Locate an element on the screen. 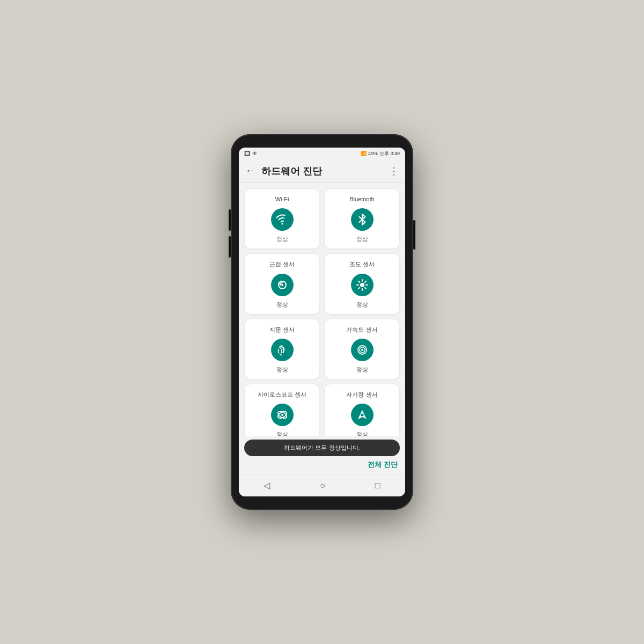 Image resolution: width=644 pixels, height=644 pixels. light-status: 정상 is located at coordinates (362, 305).